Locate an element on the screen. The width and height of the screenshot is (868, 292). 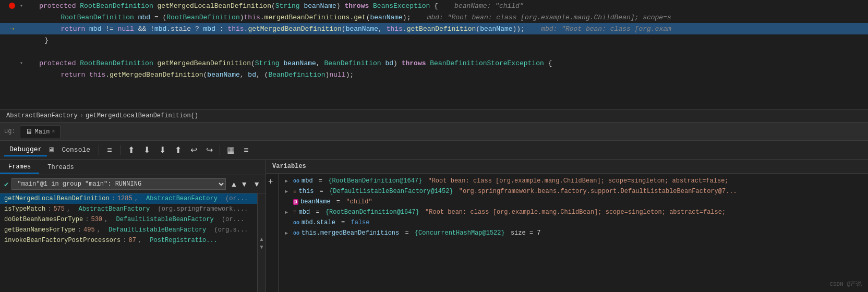
step-into-btn: ⬇ is located at coordinates (147, 150).